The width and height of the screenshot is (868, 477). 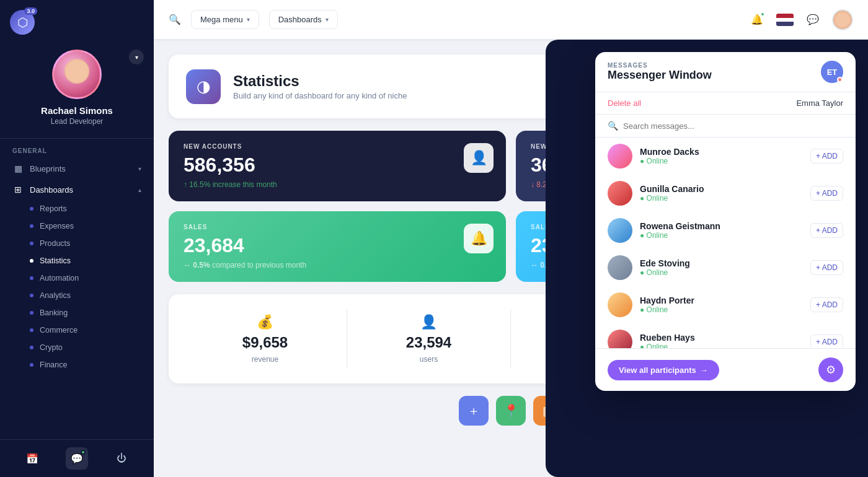 I want to click on sidebar-item-finance: Finance, so click(x=77, y=365).